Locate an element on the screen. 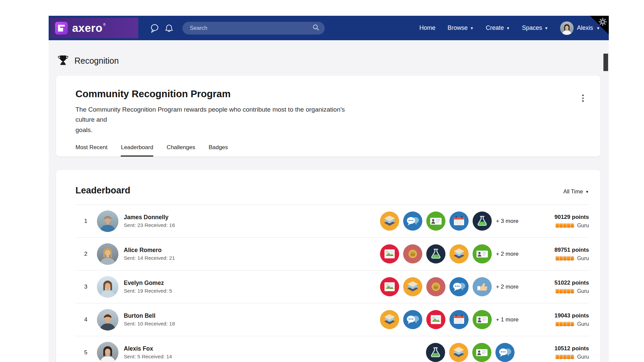 This screenshot has height=362, width=644. tab-most-recent: Most Recent is located at coordinates (91, 150).